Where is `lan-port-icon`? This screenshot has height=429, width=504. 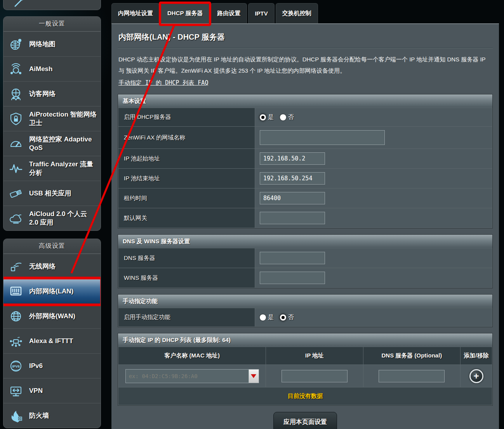
lan-port-icon is located at coordinates (16, 291).